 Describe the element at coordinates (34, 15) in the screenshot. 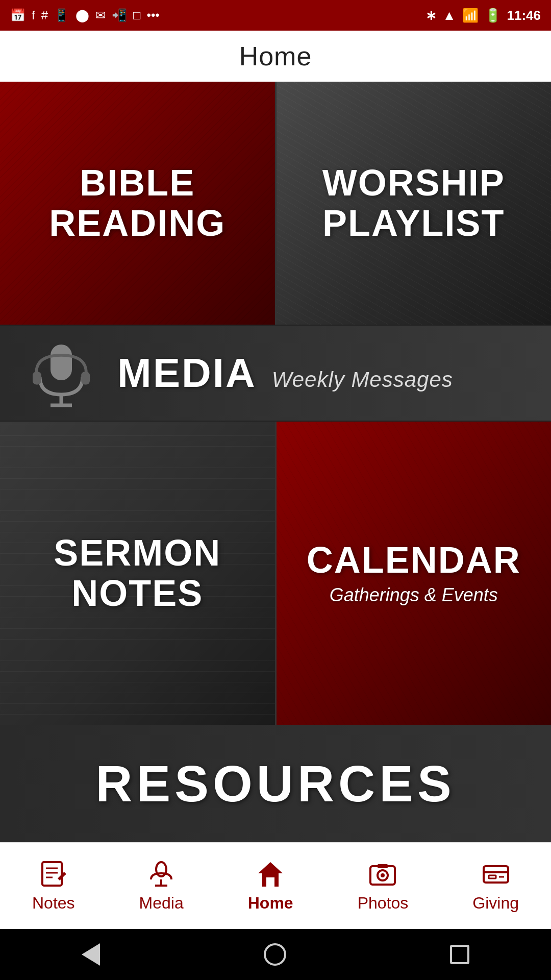

I see `facebook-icon: f` at that location.